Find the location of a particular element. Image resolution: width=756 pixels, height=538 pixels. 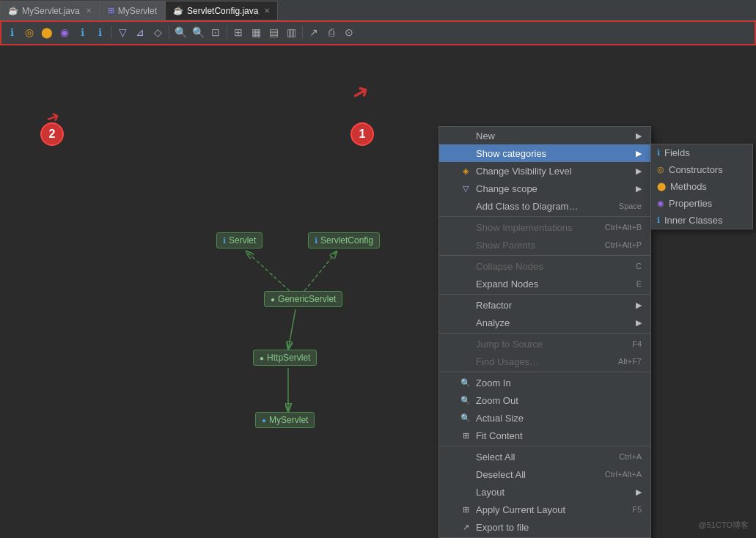

menu-refactor-label: Refactor is located at coordinates (554, 305).